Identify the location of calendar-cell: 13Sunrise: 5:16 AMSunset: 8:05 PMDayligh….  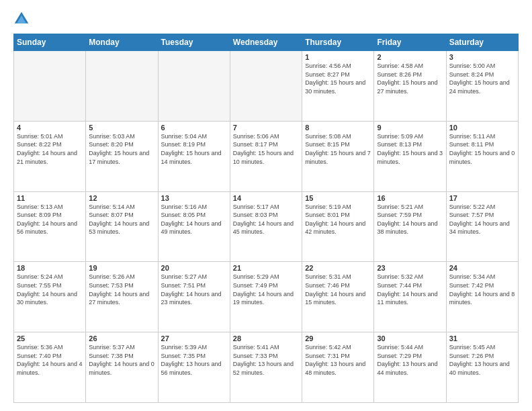
(193, 227).